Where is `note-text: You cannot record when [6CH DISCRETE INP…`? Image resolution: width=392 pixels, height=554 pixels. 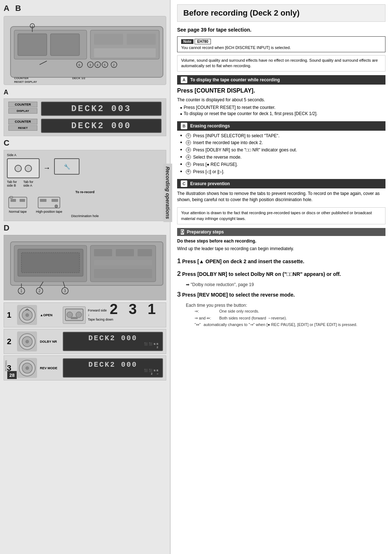
note-text: You cannot record when [6CH DISCRETE INP… is located at coordinates (281, 48).